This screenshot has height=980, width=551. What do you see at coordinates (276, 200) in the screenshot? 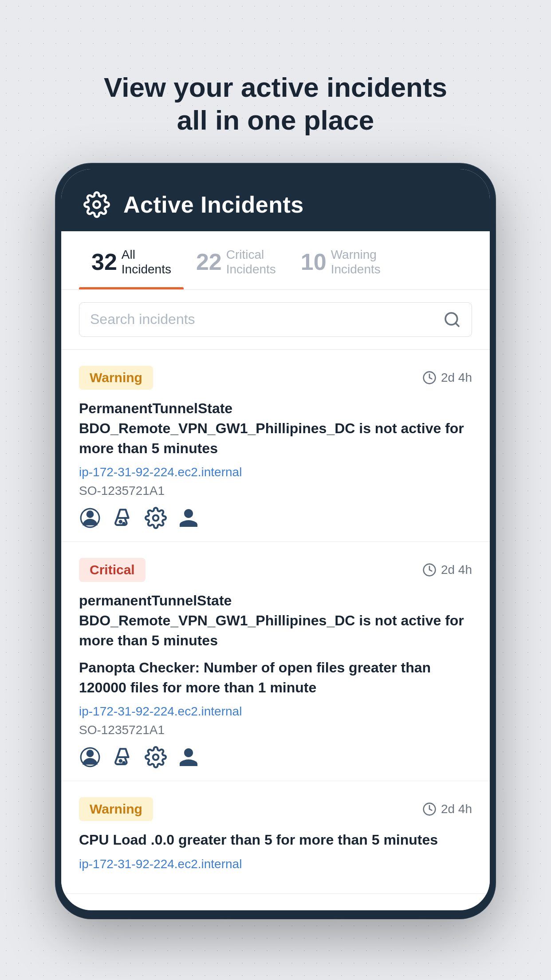
I see `app-header: Active Incidents` at bounding box center [276, 200].